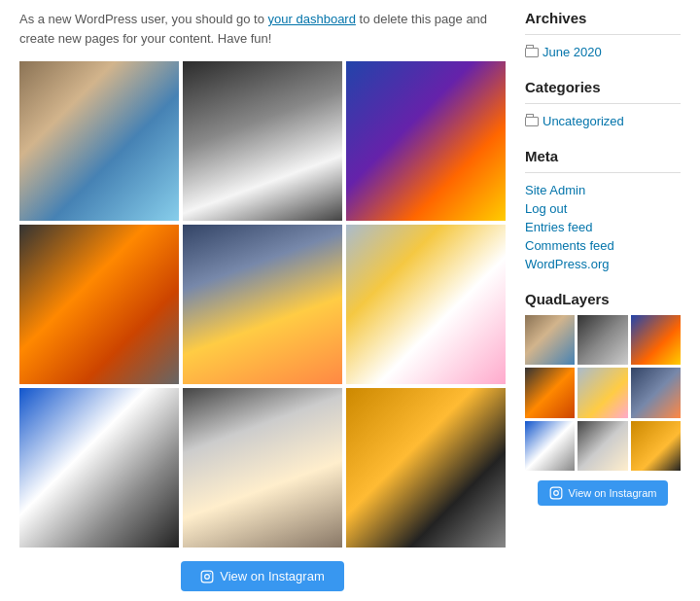 The image size is (700, 601). I want to click on meta-item: Entries feed, so click(603, 228).